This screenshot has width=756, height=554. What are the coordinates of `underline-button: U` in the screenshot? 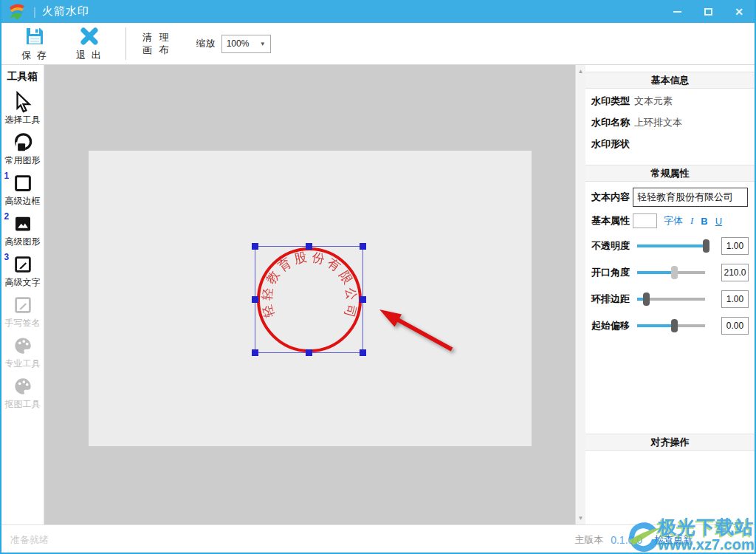 It's located at (719, 222).